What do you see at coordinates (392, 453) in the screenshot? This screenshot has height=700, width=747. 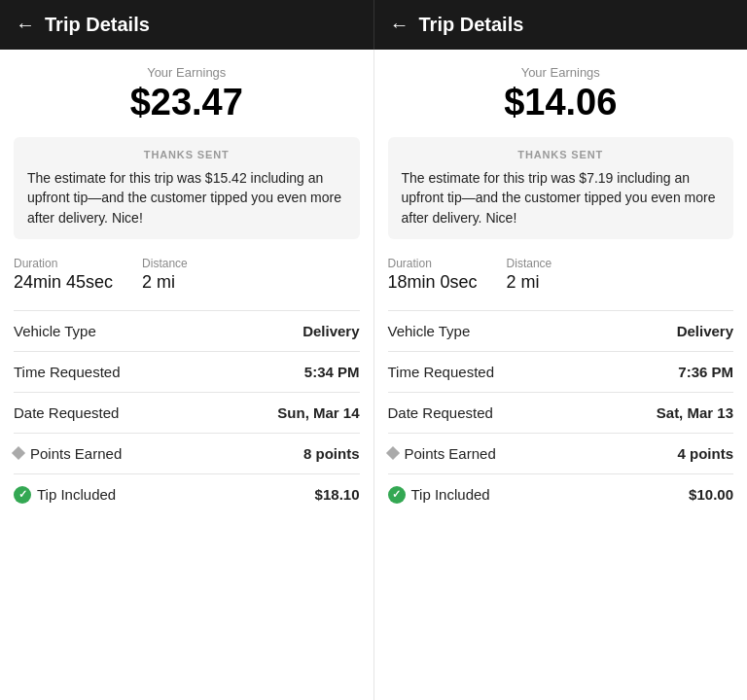 I see `right-diamond-icon` at bounding box center [392, 453].